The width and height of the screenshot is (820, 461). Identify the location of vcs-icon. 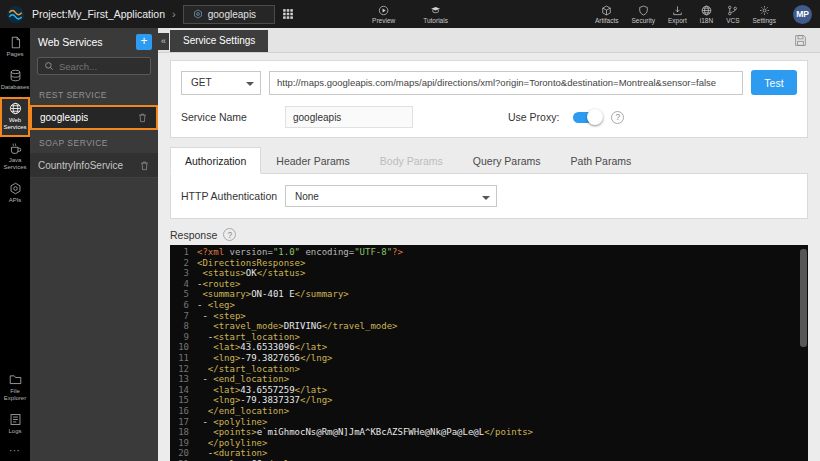
(732, 10).